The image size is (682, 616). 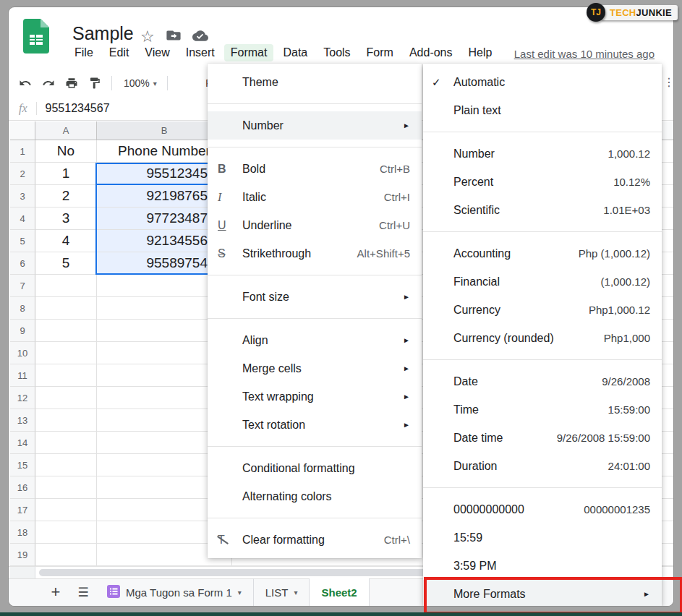 I want to click on submenu-item-percent: Percent 10.12%, so click(x=542, y=182).